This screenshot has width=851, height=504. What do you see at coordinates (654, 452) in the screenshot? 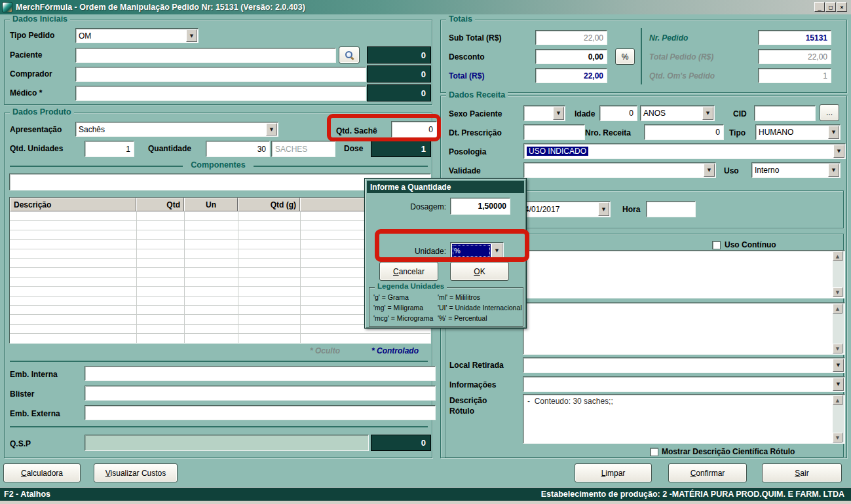
I see `mostrar-descricao-checkbox` at bounding box center [654, 452].